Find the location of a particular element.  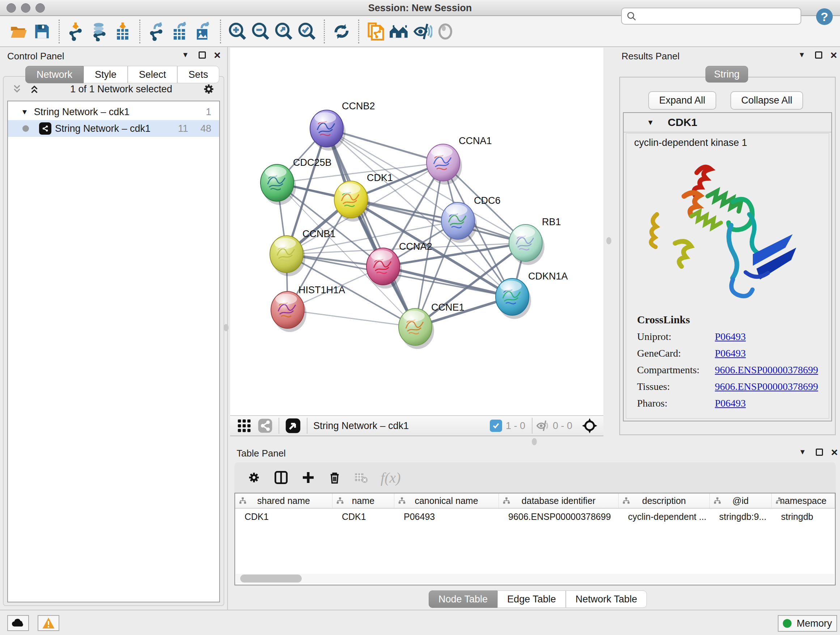

network-selection-summary: 1 of 1 Network selected is located at coordinates (122, 89).